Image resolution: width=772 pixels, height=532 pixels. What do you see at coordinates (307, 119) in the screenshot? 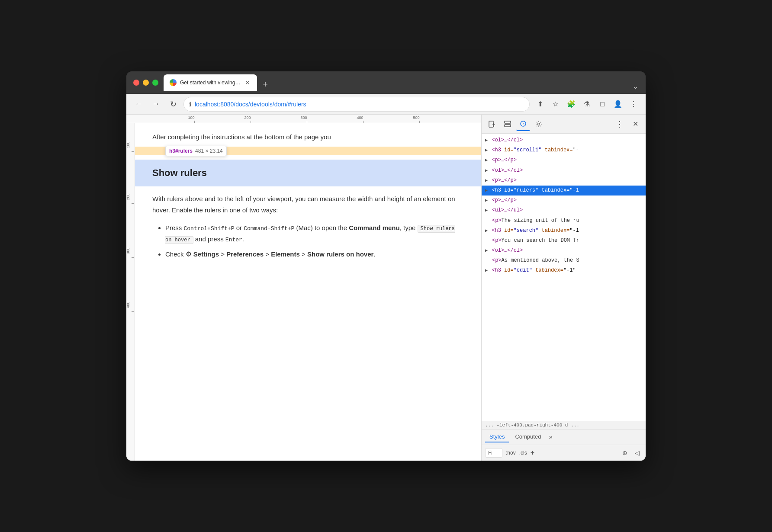
I see `ruler-mark-300: 300` at bounding box center [307, 119].